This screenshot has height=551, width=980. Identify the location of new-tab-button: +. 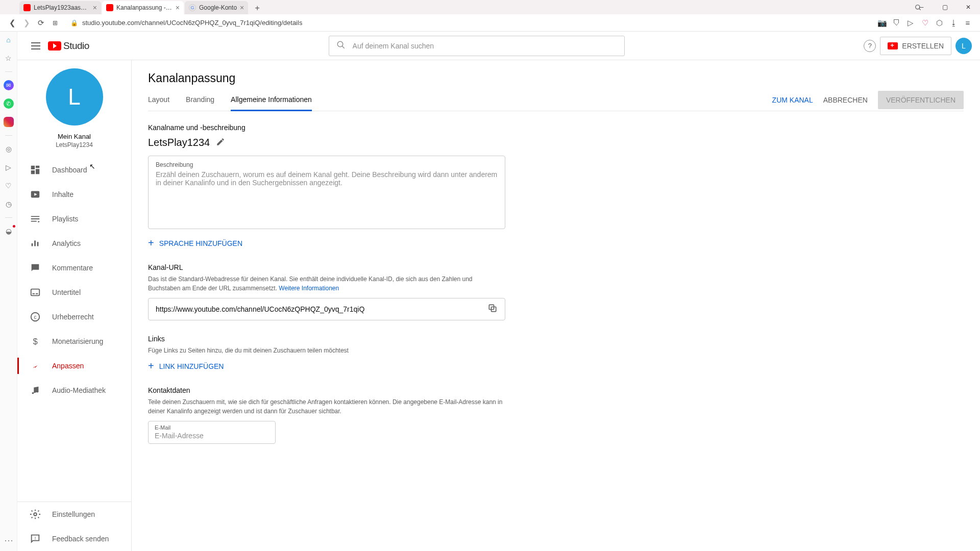
(257, 8).